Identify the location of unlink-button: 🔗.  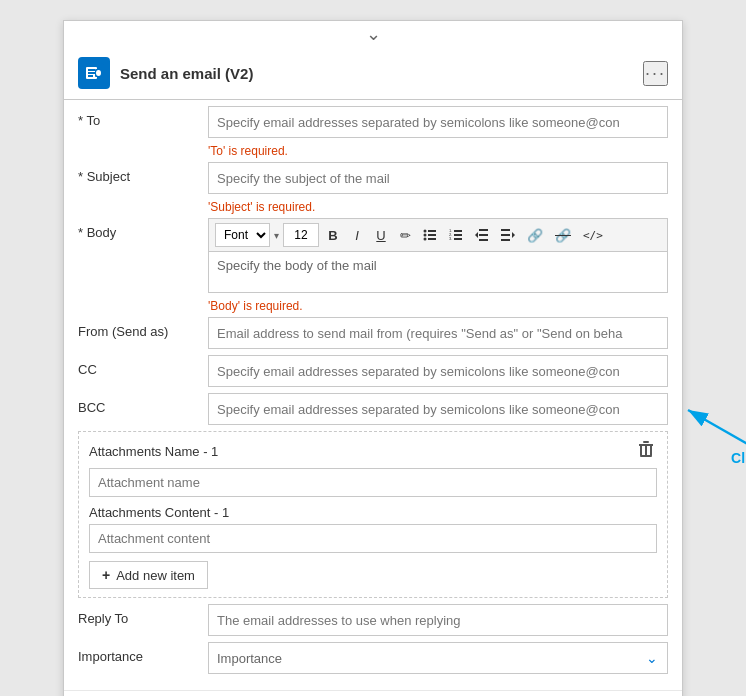
(563, 235).